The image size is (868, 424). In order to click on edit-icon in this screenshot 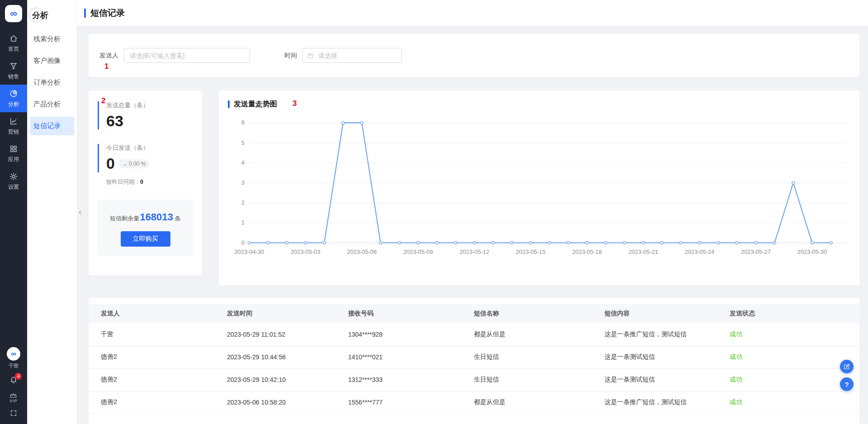, I will do `click(847, 367)`.